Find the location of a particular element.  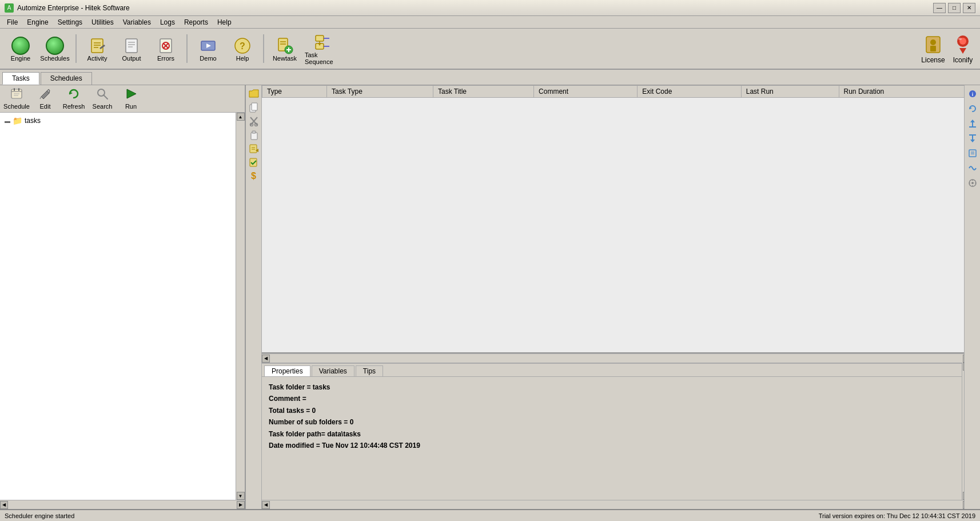

folder-icon: 📁 is located at coordinates (17, 121).